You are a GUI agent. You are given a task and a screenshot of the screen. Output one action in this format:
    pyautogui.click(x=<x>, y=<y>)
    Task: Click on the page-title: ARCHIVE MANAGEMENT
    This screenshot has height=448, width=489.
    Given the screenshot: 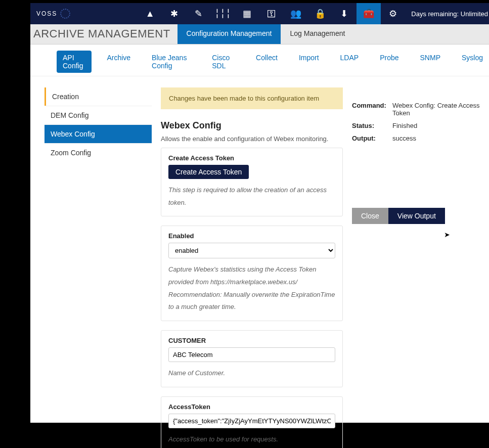 What is the action you would take?
    pyautogui.click(x=104, y=34)
    